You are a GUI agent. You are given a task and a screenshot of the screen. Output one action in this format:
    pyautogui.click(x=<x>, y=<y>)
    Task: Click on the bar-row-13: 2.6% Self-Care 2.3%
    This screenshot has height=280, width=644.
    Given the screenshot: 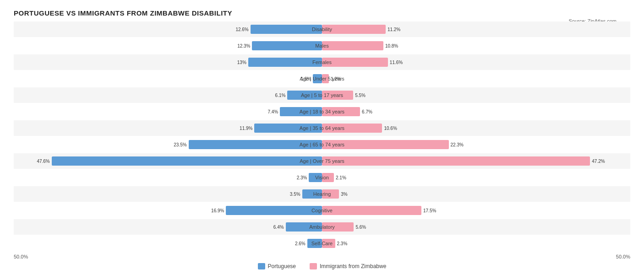 What is the action you would take?
    pyautogui.click(x=322, y=243)
    